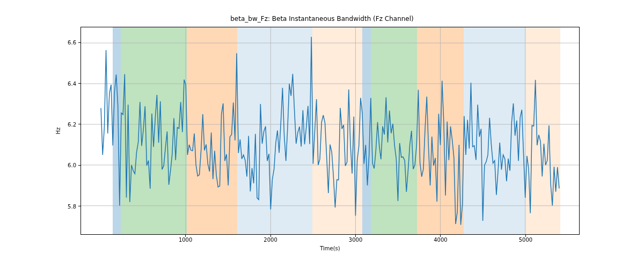 The width and height of the screenshot is (644, 268). What do you see at coordinates (355, 240) in the screenshot?
I see `x-tick-label: 3000` at bounding box center [355, 240].